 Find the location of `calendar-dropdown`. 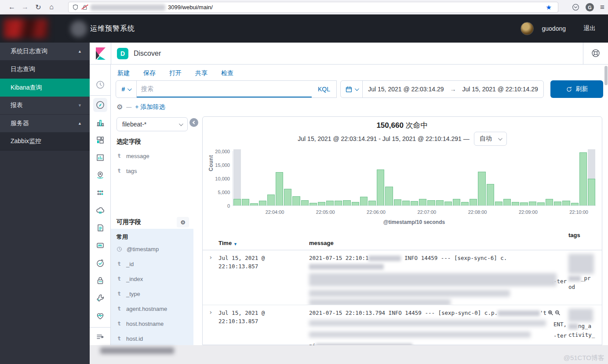

calendar-dropdown is located at coordinates (352, 89).